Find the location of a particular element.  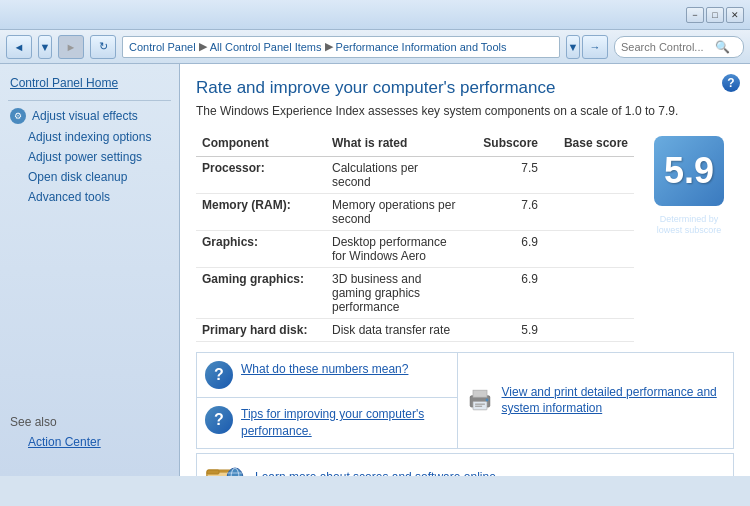

sidebar-item-action-center: Action Center is located at coordinates (90, 442).